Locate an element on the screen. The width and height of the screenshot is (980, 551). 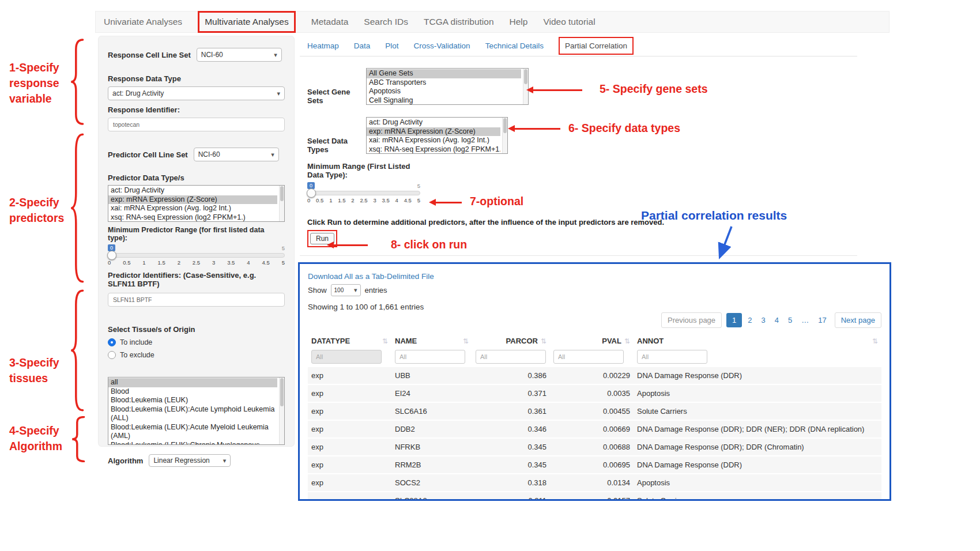
listbox-option: Apoptosis is located at coordinates (444, 92).